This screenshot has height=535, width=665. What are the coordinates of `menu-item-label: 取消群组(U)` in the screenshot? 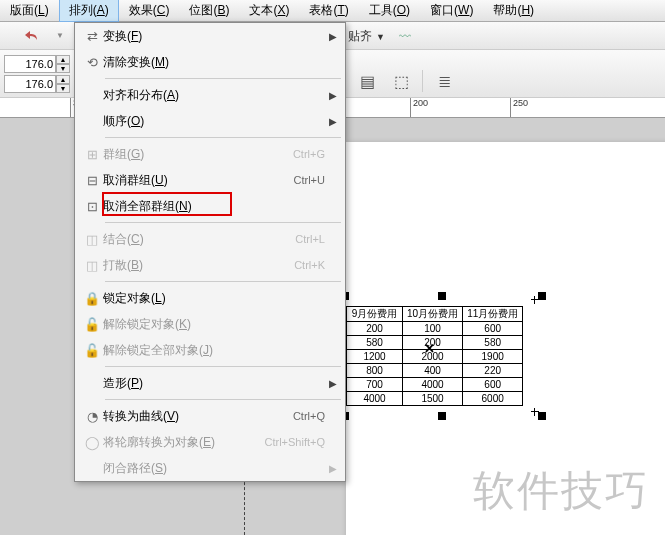 It's located at (198, 180).